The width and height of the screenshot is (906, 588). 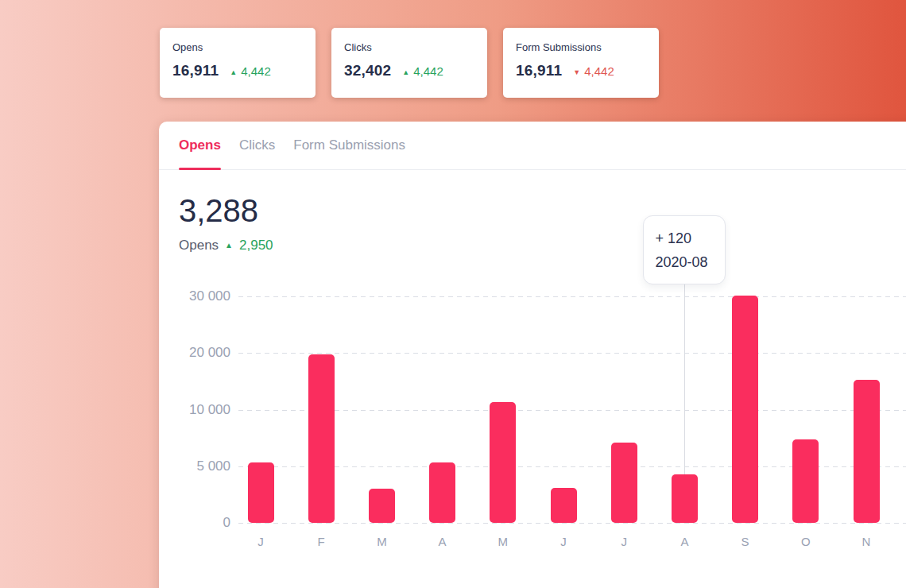 I want to click on stat-card-label: Opens, so click(x=238, y=48).